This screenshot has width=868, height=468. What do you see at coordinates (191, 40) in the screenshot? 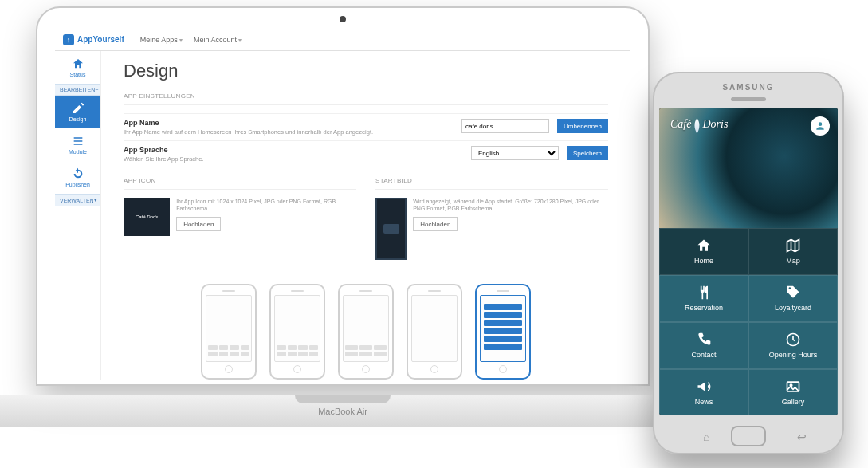
I see `top-menu: Meine Apps Mein Account` at bounding box center [191, 40].